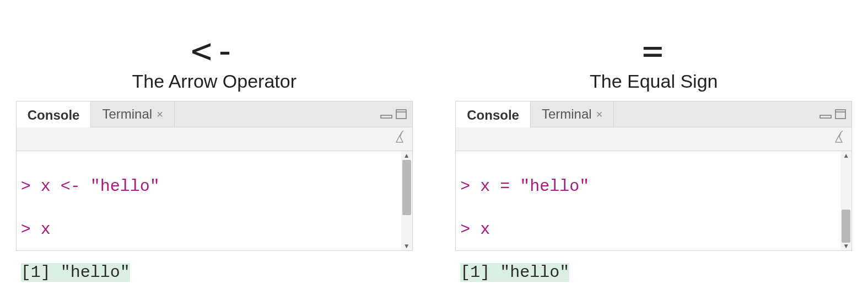  Describe the element at coordinates (648, 201) in the screenshot. I see `right-code-body: > x = "hello" > x [1] "hello" >` at that location.